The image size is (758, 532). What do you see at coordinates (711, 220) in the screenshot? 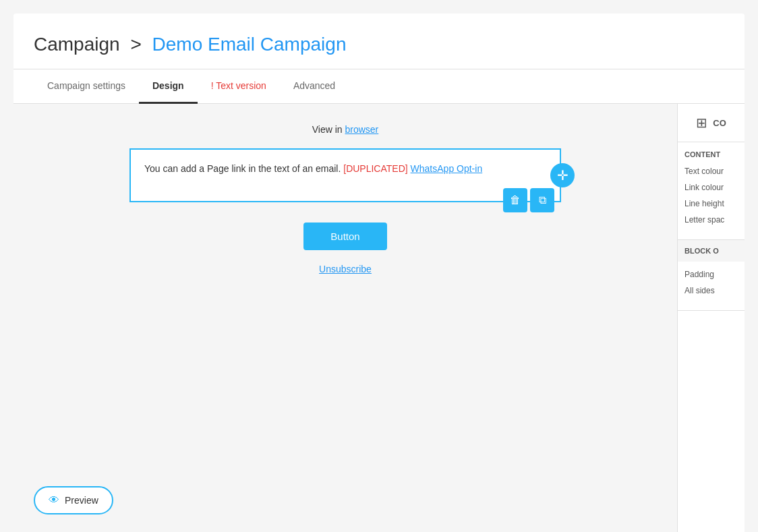
I see `letter-spacing-property: Letter spac` at bounding box center [711, 220].